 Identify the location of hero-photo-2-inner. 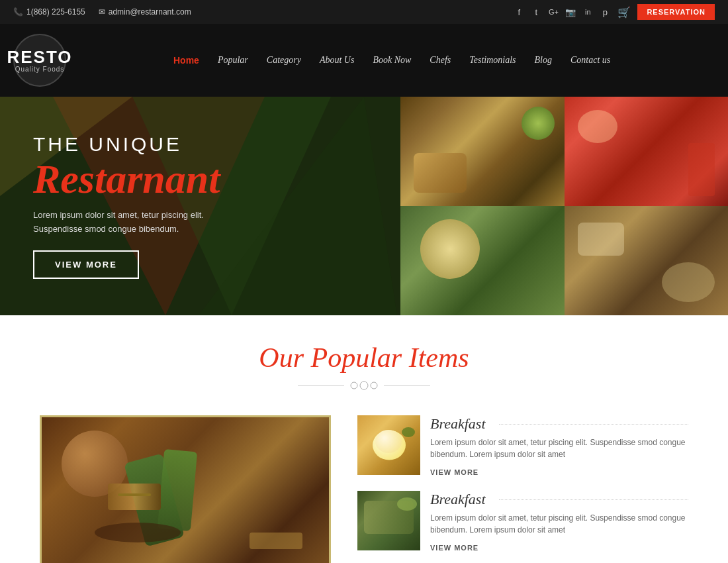
(647, 151).